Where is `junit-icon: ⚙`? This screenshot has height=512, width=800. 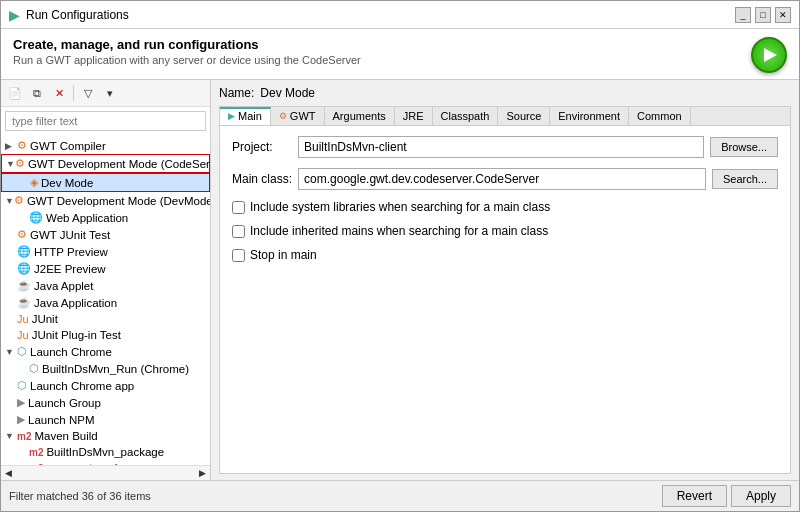 junit-icon: ⚙ is located at coordinates (22, 234).